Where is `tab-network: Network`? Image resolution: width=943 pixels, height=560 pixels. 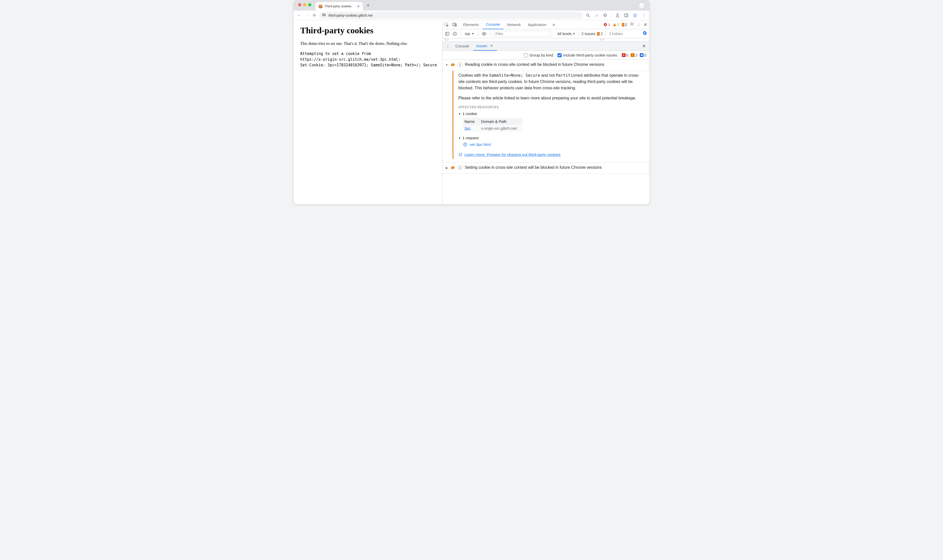 tab-network: Network is located at coordinates (514, 25).